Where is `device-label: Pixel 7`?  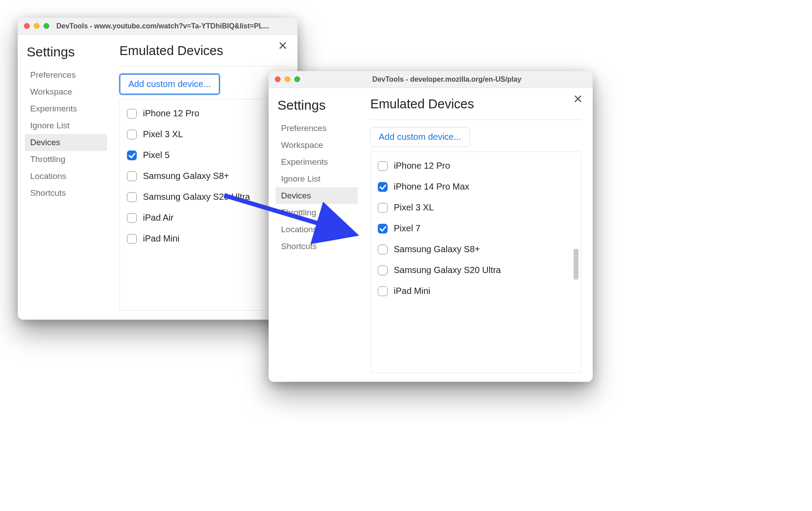 device-label: Pixel 7 is located at coordinates (407, 228).